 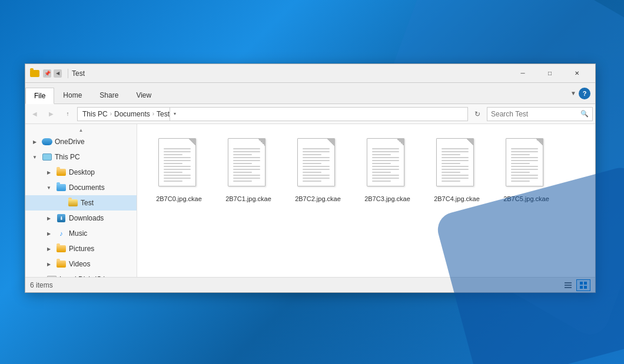 I want to click on sidebar-label-localdisk: Local Disk (C:), so click(x=82, y=276).